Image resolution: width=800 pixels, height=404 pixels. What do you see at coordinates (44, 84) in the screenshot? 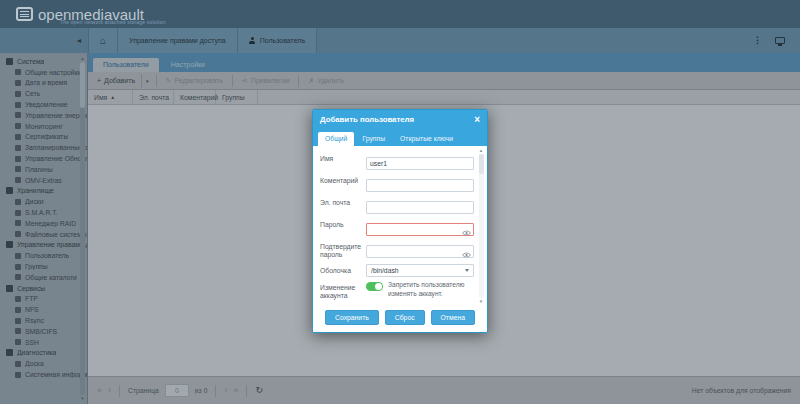
I see `sidebar-item-date-time: Дата и время` at bounding box center [44, 84].